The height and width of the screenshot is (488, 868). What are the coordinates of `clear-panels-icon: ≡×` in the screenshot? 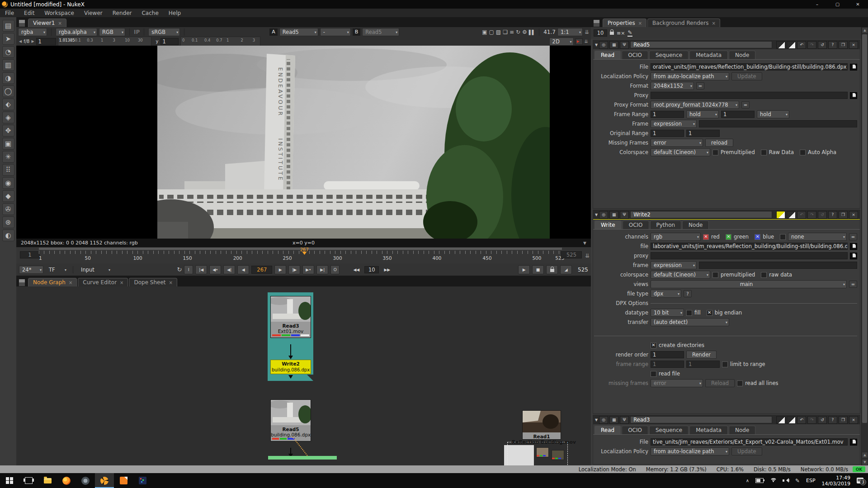 It's located at (621, 33).